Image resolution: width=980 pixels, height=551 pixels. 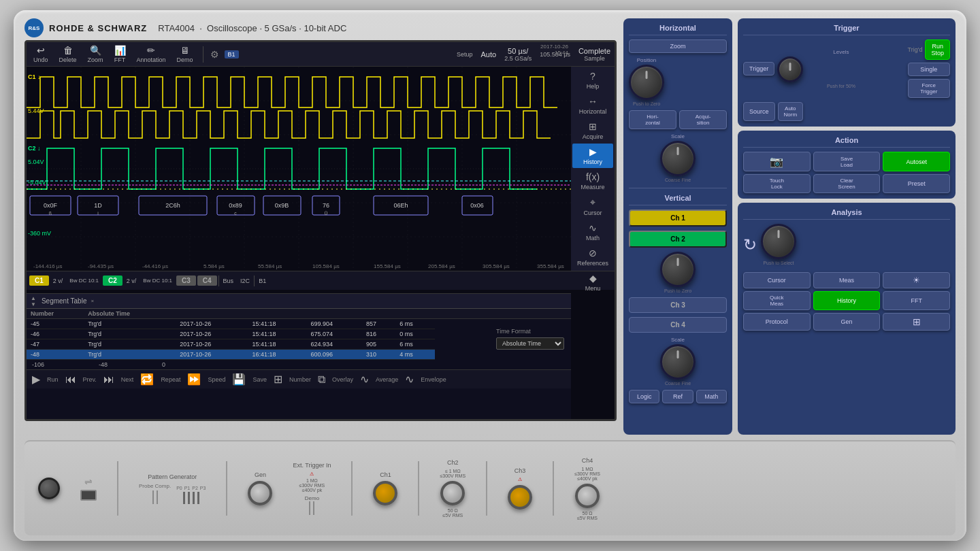 What do you see at coordinates (593, 181) in the screenshot?
I see `measure-menu-item: f(x) Measure` at bounding box center [593, 181].